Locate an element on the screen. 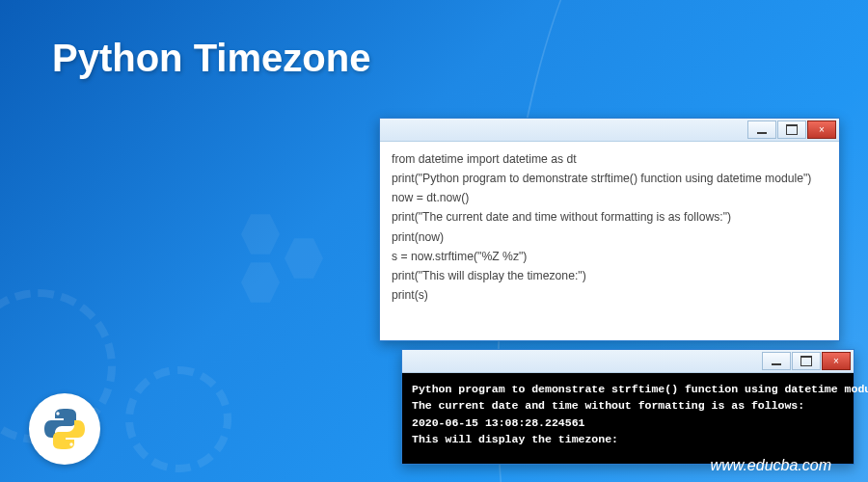  footer-url: www.educba.com is located at coordinates (772, 466).